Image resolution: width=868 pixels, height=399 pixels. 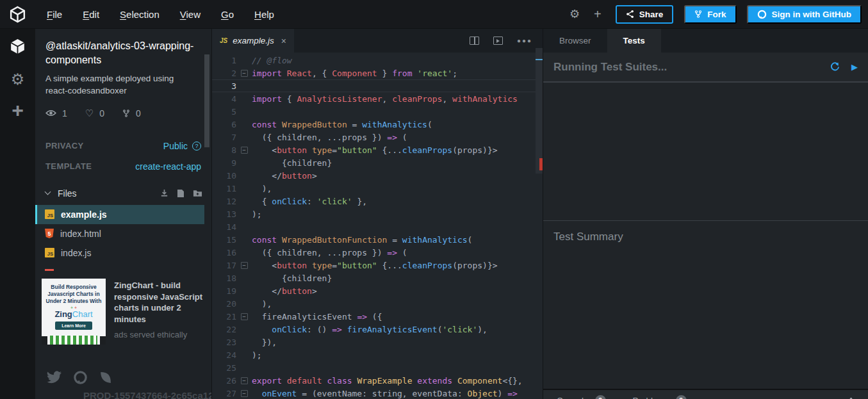 I want to click on console-label: Console, so click(x=573, y=397).